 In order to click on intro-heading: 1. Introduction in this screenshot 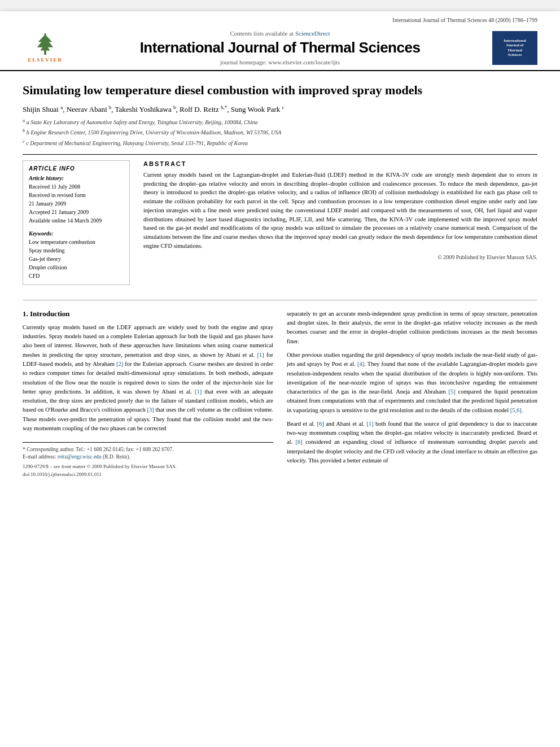, I will do `click(148, 314)`.